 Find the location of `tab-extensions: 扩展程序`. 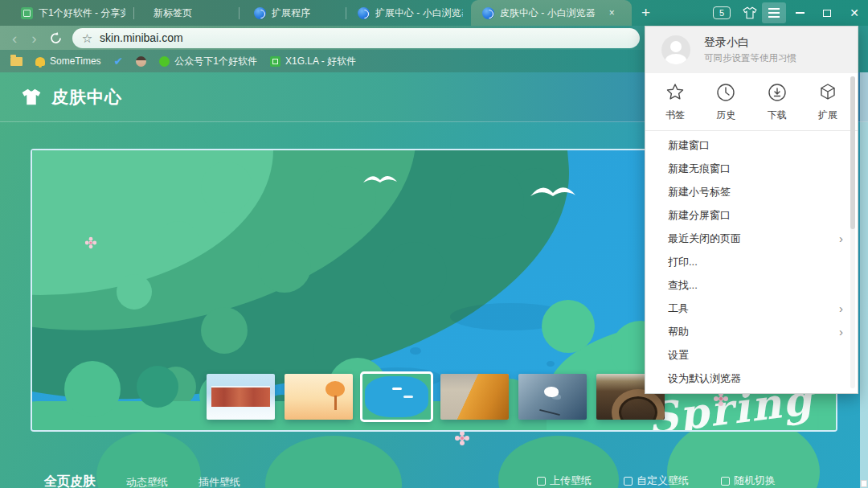

tab-extensions: 扩展程序 is located at coordinates (293, 13).